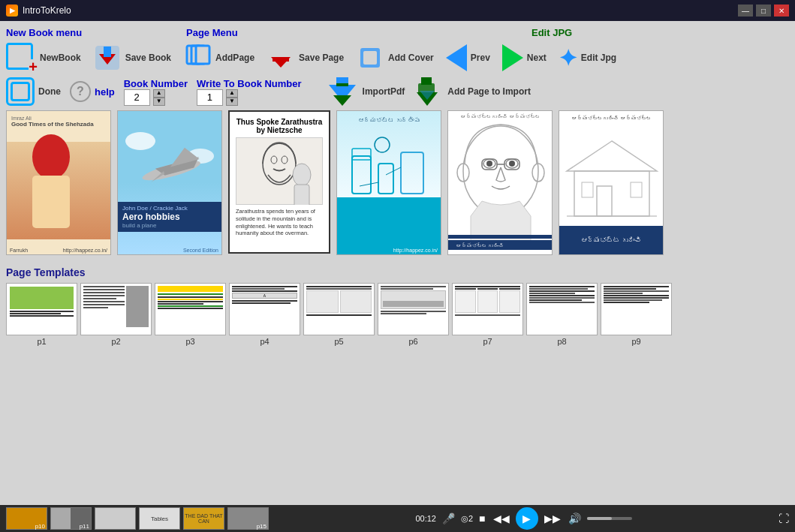  What do you see at coordinates (413, 314) in the screenshot?
I see `template-p6: p6` at bounding box center [413, 314].